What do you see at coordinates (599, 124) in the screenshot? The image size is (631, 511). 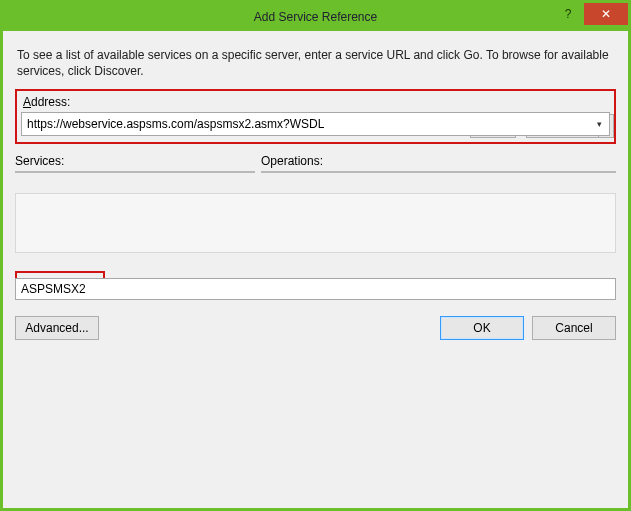 I see `chevron-down-icon: ▾` at bounding box center [599, 124].